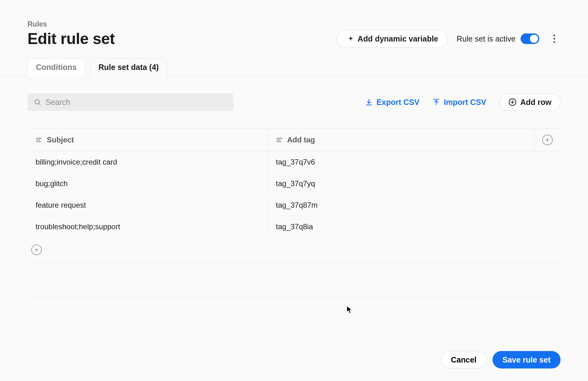 This screenshot has width=588, height=381. Describe the element at coordinates (136, 102) in the screenshot. I see `search-input` at that location.